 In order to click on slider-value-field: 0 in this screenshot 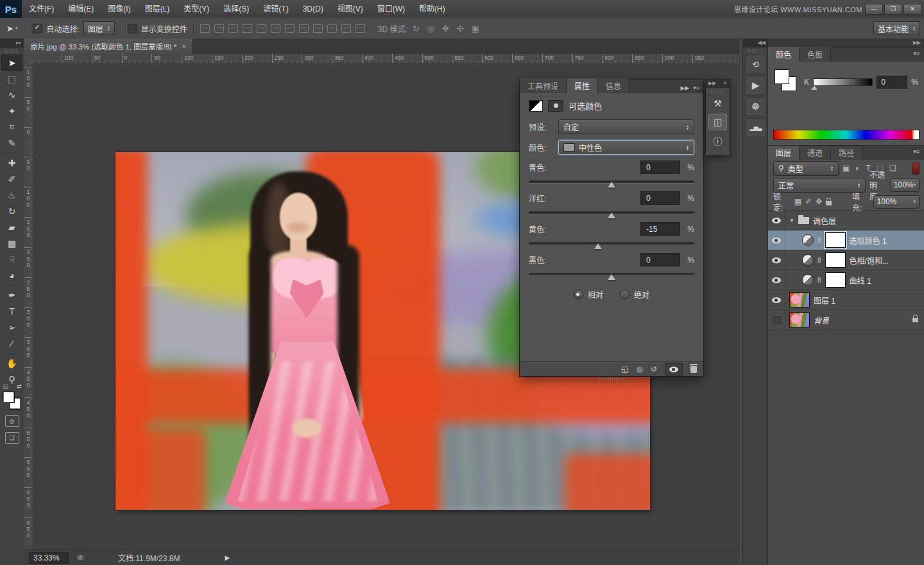, I will do `click(660, 259)`.